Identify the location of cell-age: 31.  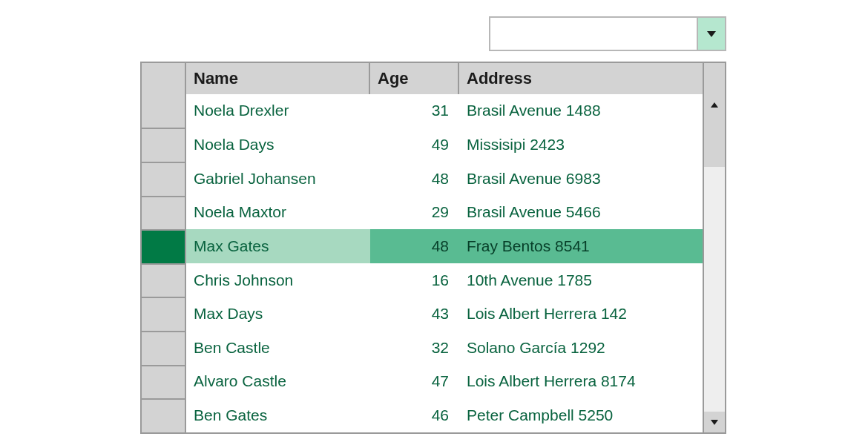
(415, 111).